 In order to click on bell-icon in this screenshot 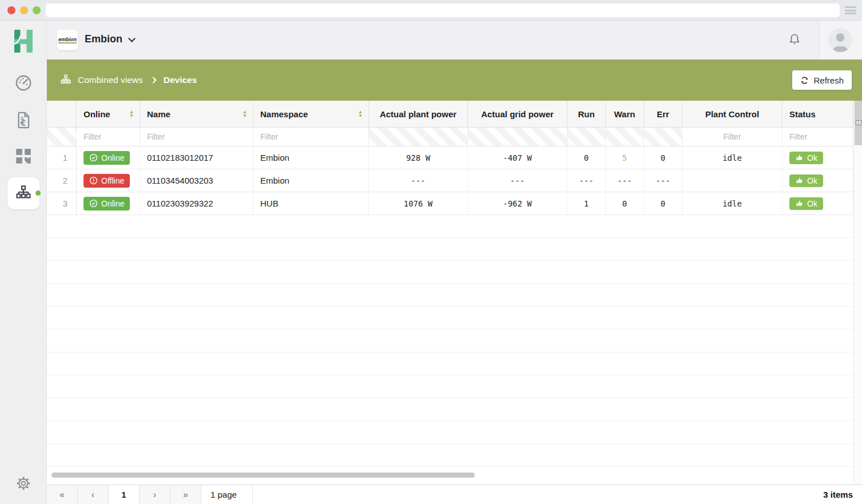, I will do `click(795, 40)`.